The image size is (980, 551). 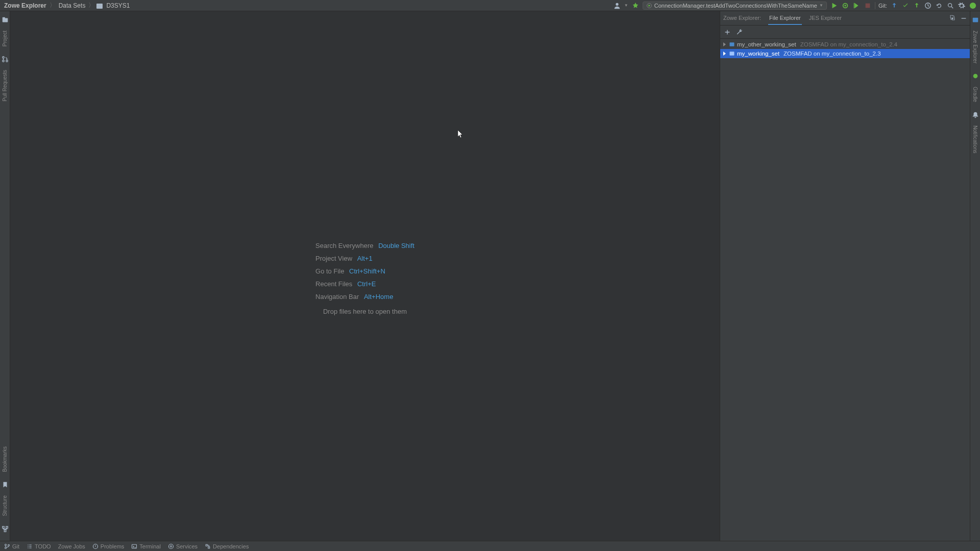 I want to click on right-tab-gradle: Gradle, so click(x=975, y=94).